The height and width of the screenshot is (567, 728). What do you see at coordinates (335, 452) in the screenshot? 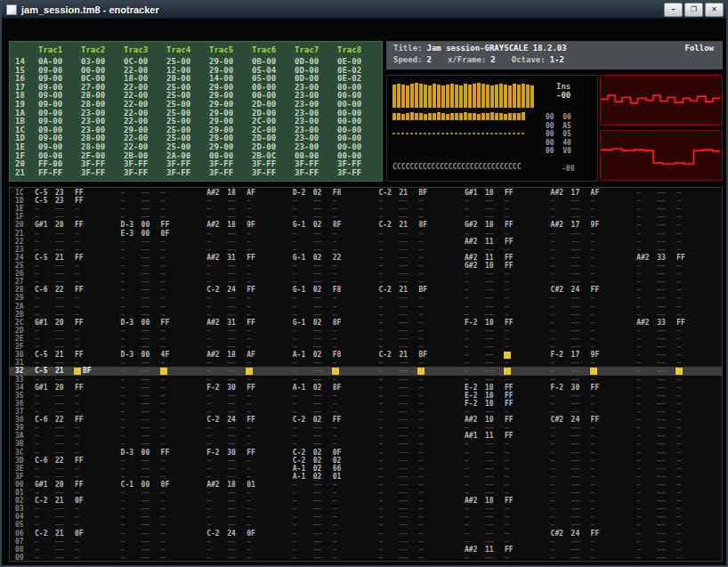
I see `pattern-cell: C-2020F` at bounding box center [335, 452].